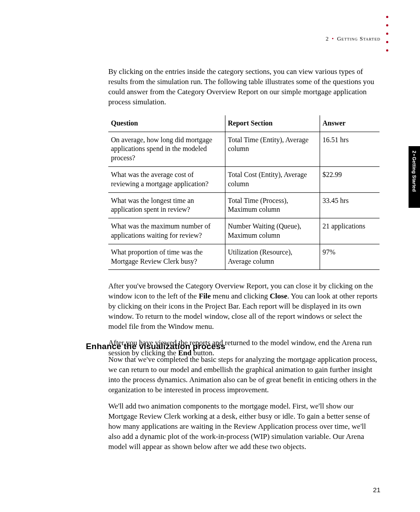 The width and height of the screenshot is (420, 512). Describe the element at coordinates (244, 205) in the screenshot. I see `table-row: What was the longest time an application…` at that location.